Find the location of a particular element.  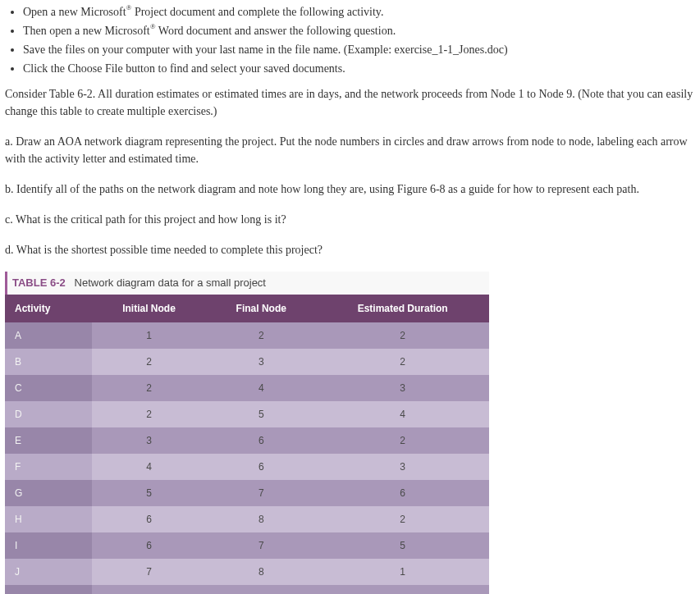

cell-activity: B is located at coordinates (48, 362).